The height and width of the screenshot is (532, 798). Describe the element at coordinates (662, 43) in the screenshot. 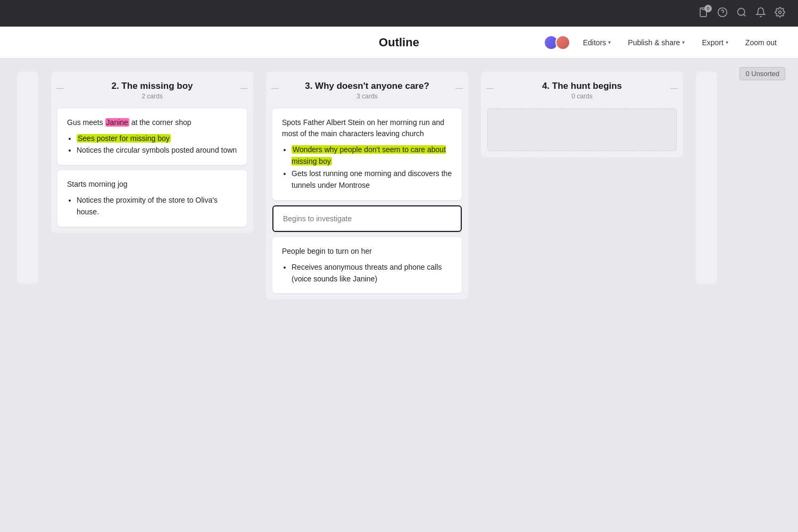

I see `header-right: Editors ▾ Publish & share ▾ Export ▾ Zoo…` at that location.